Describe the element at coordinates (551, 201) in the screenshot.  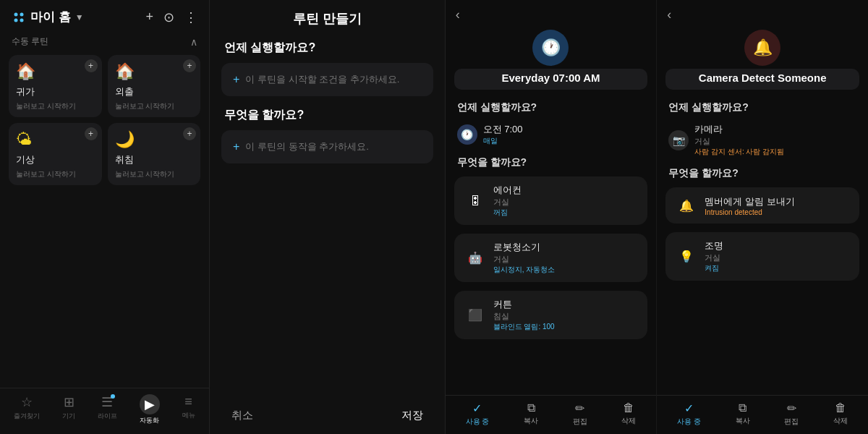
I see `action-aircon: 🎛 에어컨 거실 꺼짐` at that location.